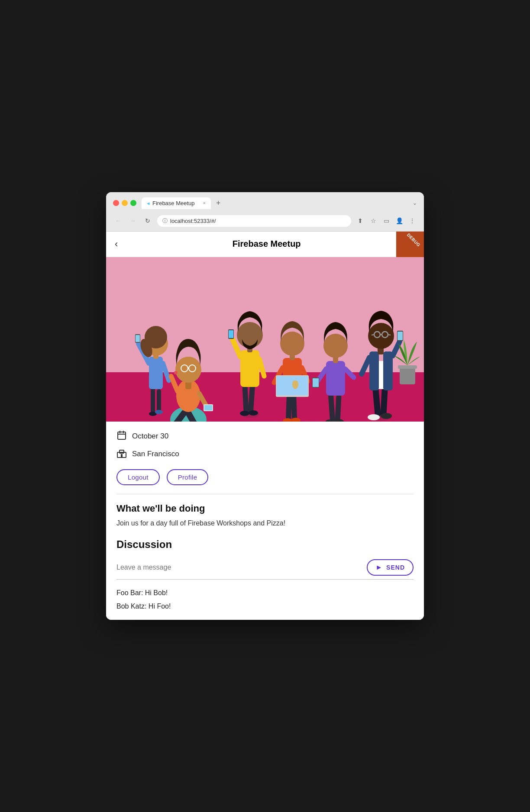  I want to click on reader-view-button: ▭, so click(386, 221).